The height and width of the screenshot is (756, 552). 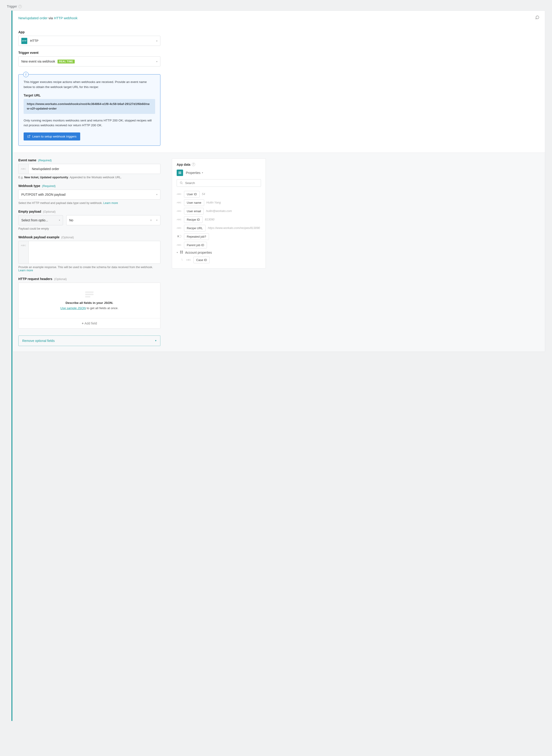 What do you see at coordinates (35, 279) in the screenshot?
I see `http-headers-label: HTTP request headers` at bounding box center [35, 279].